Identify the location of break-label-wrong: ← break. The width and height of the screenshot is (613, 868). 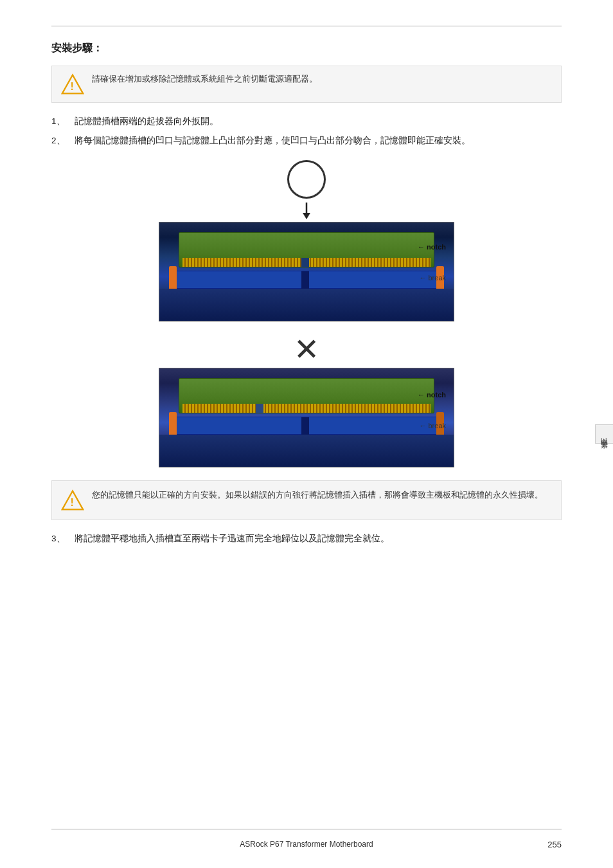
(432, 426).